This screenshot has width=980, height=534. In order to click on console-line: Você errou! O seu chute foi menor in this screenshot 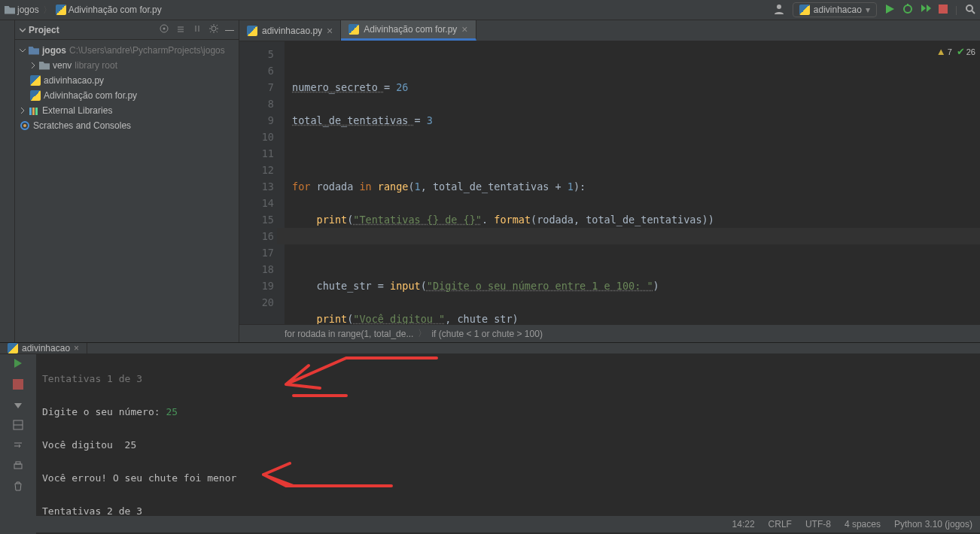, I will do `click(511, 478)`.